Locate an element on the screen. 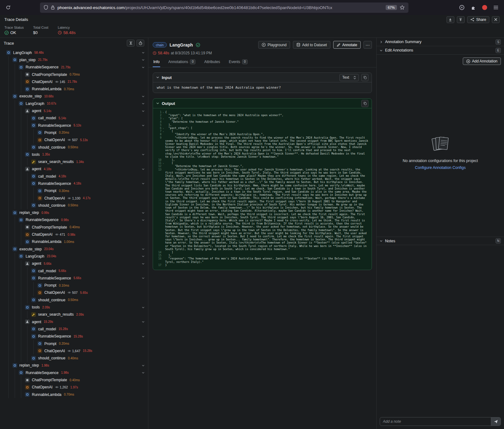  zoom-badge: 67% is located at coordinates (391, 7).